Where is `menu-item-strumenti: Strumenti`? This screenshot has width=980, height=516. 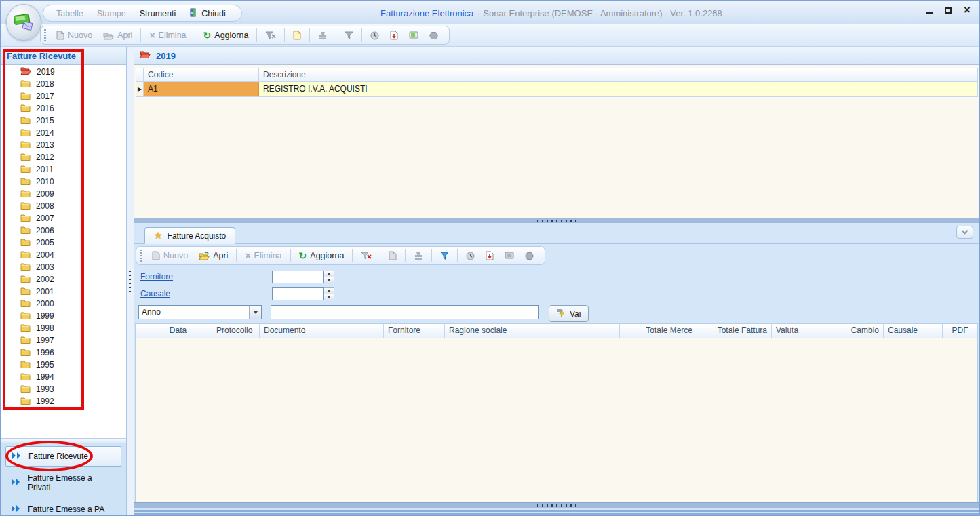
menu-item-strumenti: Strumenti is located at coordinates (158, 14).